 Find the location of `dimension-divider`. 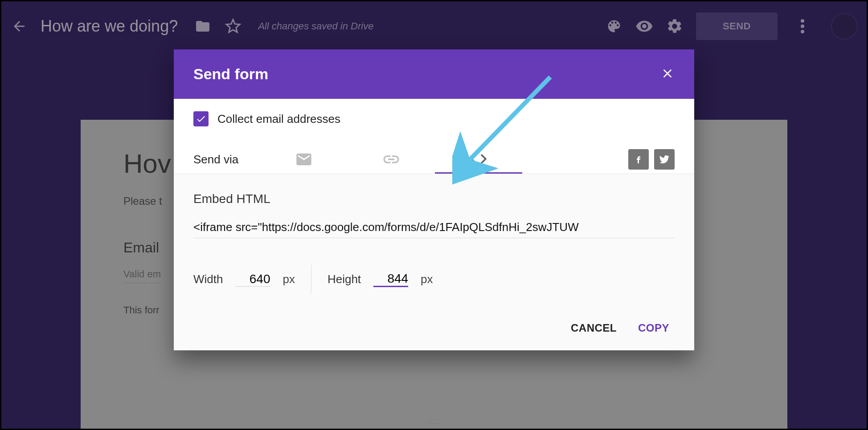

dimension-divider is located at coordinates (311, 279).